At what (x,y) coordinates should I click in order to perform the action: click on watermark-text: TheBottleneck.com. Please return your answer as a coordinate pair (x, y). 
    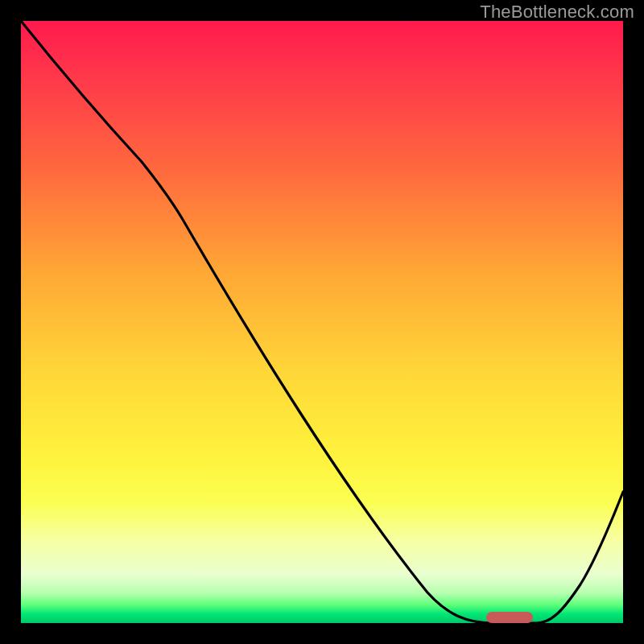
    Looking at the image, I should click on (557, 12).